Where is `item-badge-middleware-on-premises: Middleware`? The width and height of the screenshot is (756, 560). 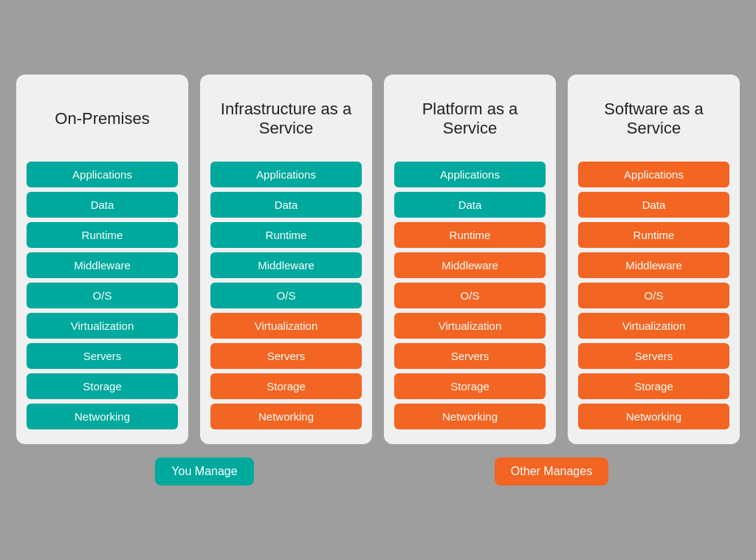
item-badge-middleware-on-premises: Middleware is located at coordinates (102, 266).